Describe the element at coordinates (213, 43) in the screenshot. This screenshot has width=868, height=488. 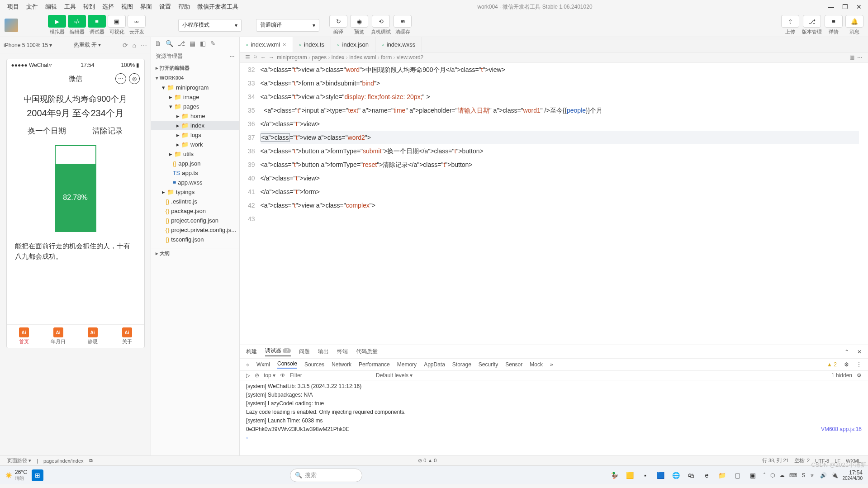
I see `brush-icon: ✎` at that location.